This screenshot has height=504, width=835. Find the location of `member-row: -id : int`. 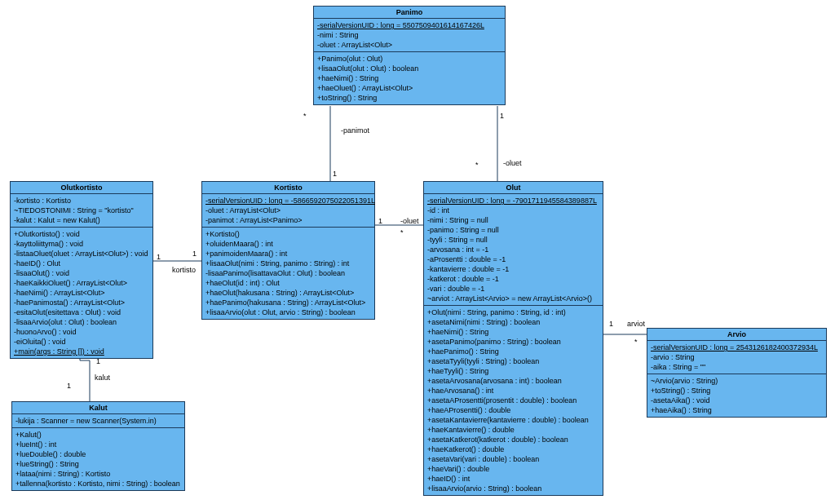

member-row: -id : int is located at coordinates (514, 210).